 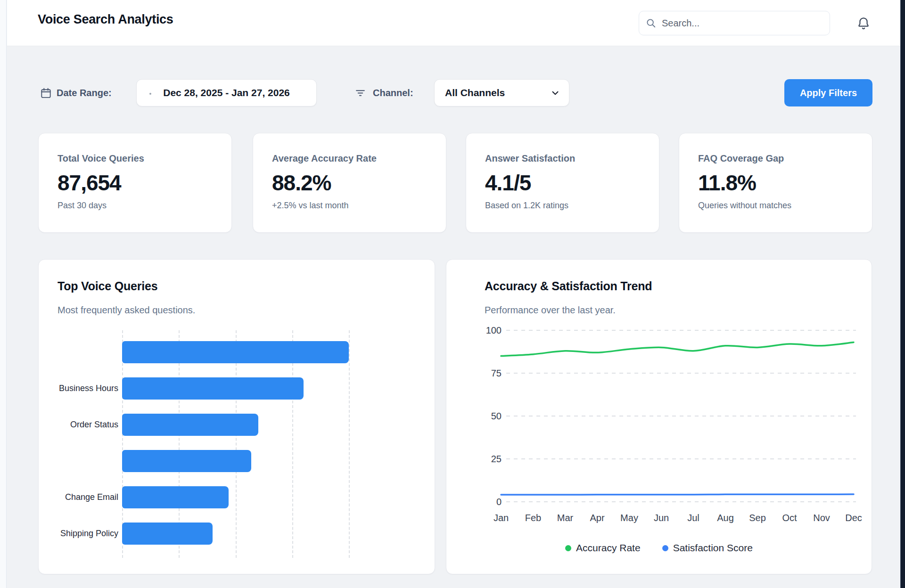 I want to click on x-axis-tick-label: Jan, so click(x=501, y=518).